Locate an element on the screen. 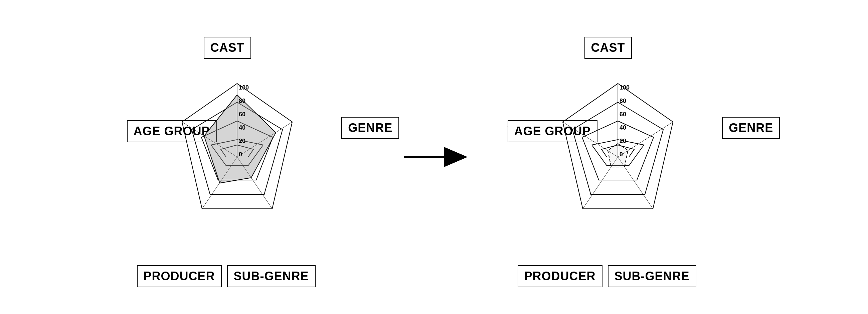 This screenshot has height=314, width=868. genre-label-1: GENRE is located at coordinates (370, 128).